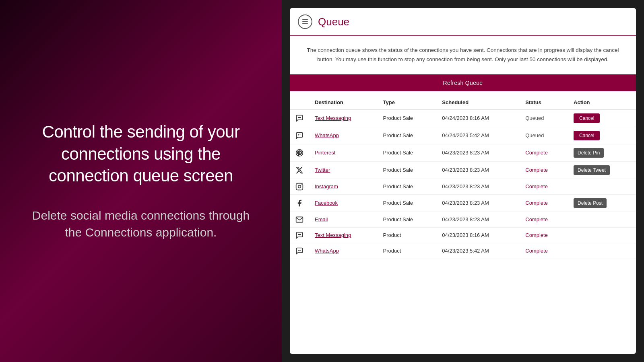 The width and height of the screenshot is (644, 362). I want to click on table-row: Instagram Product Sale 04/23/2023 8:23 A…, so click(463, 187).